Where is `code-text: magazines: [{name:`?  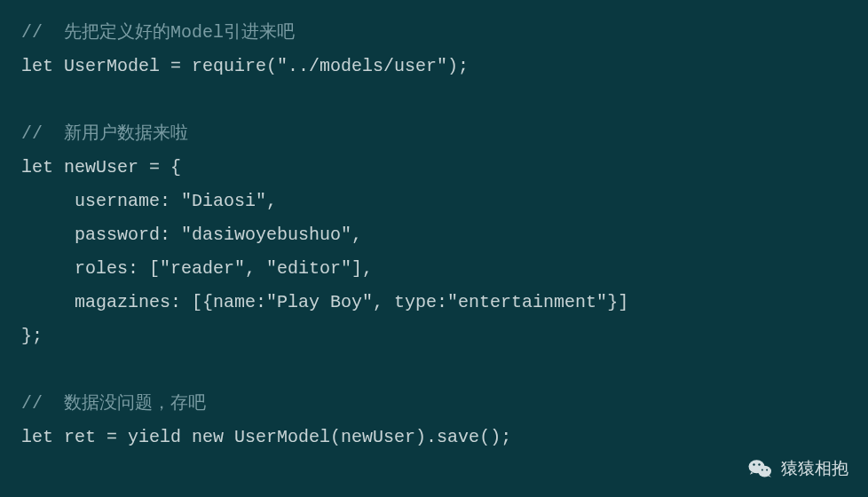 code-text: magazines: [{name: is located at coordinates (144, 302).